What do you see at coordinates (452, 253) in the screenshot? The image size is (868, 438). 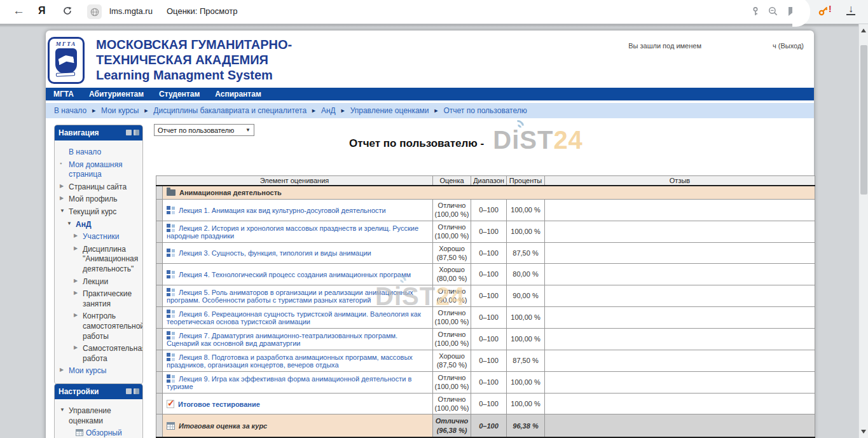 I see `grade-cell: Хорошо(87,50 %)` at bounding box center [452, 253].